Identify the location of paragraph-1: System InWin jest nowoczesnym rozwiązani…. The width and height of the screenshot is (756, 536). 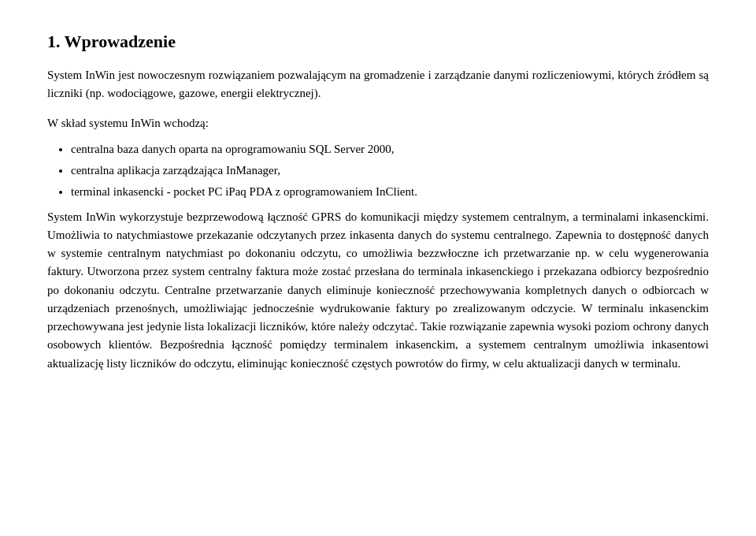
(378, 85).